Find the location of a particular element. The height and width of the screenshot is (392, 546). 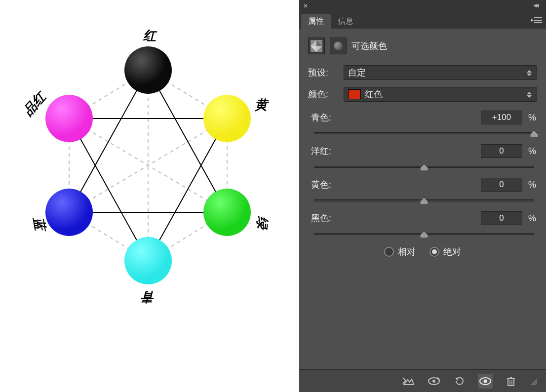

slider-thumb-magenta is located at coordinates (424, 166).